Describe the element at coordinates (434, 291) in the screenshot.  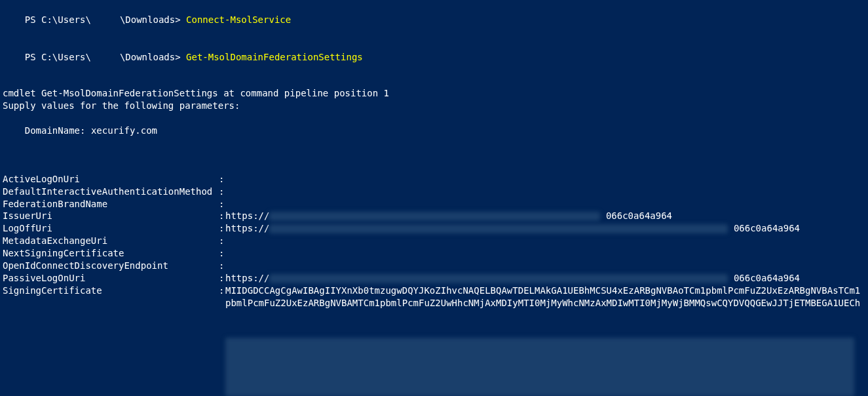
I see `prop-signingcertificate: SigningCertificate:MIIDGDCCAgCgAwIBAgIIY…` at that location.